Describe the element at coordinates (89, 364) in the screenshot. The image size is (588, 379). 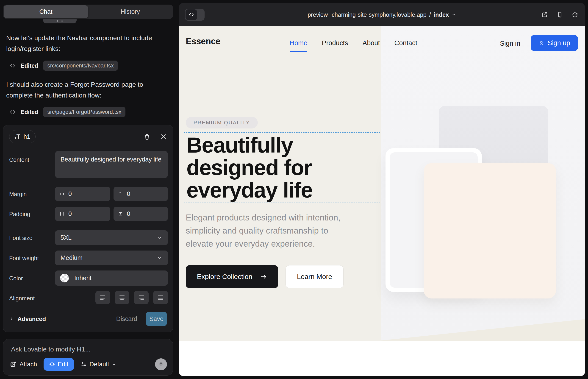
I see `composer-toolbar: Attach Edit Default` at that location.